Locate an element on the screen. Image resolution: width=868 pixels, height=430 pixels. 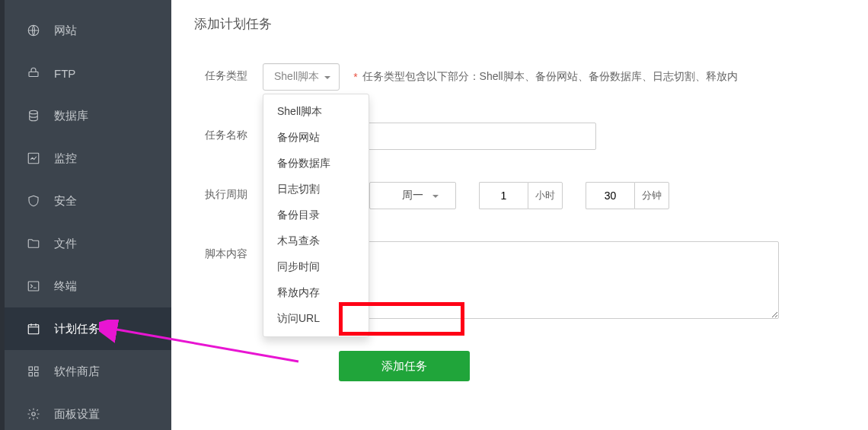
task-type-option: 访问URL is located at coordinates (316, 319).